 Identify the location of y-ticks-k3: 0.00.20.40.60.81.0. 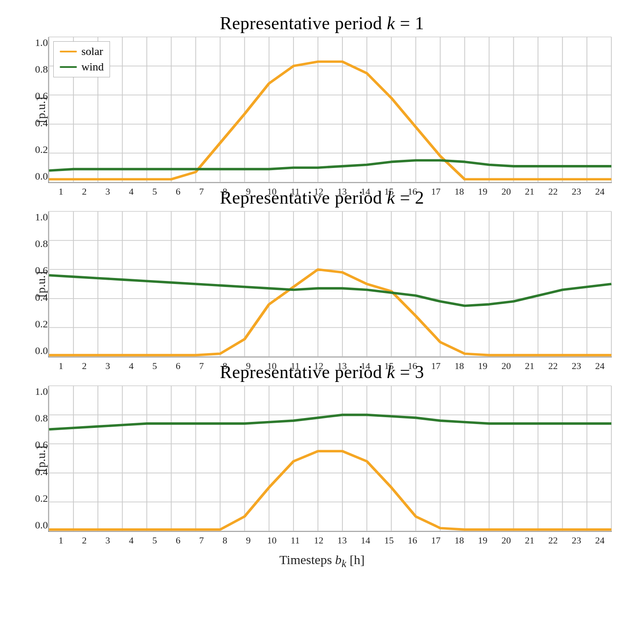
(38, 458).